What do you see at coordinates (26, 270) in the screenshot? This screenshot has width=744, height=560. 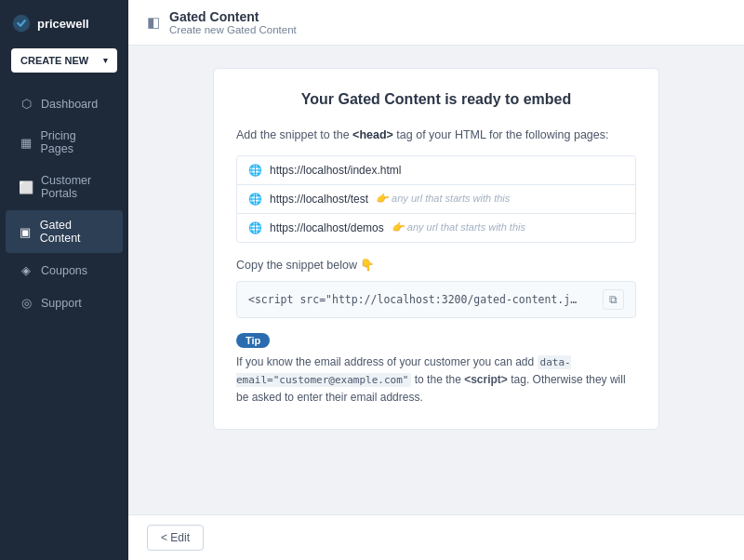 I see `coupons-icon: ◈` at bounding box center [26, 270].